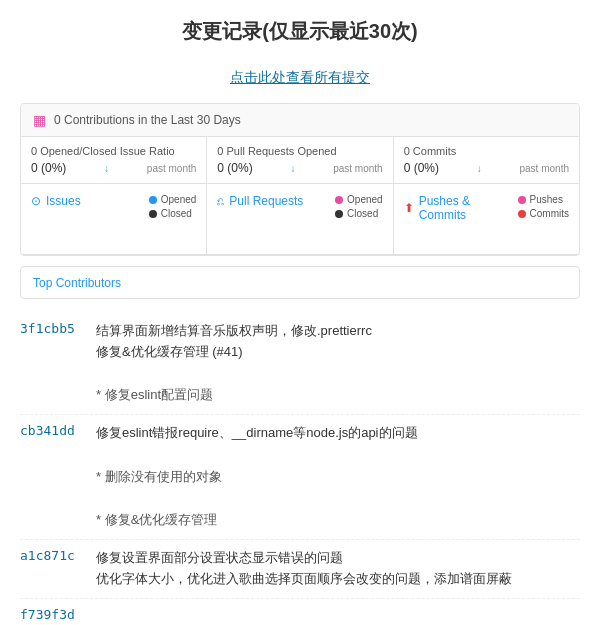  Describe the element at coordinates (546, 200) in the screenshot. I see `commits-pushes-label: Pushes` at that location.